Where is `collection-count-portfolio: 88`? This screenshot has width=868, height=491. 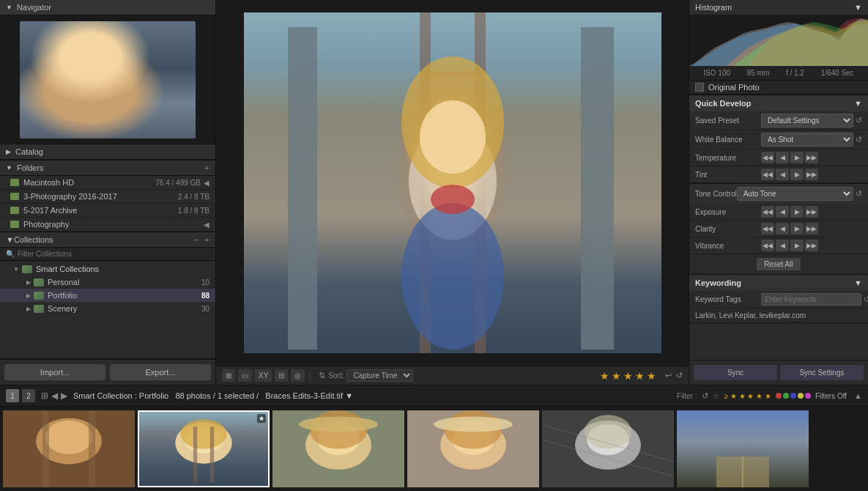 collection-count-portfolio: 88 is located at coordinates (205, 296).